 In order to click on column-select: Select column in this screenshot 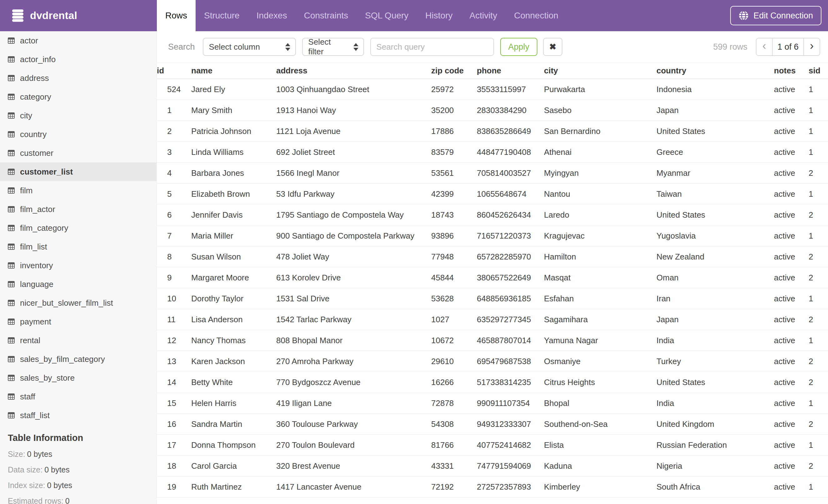, I will do `click(249, 47)`.